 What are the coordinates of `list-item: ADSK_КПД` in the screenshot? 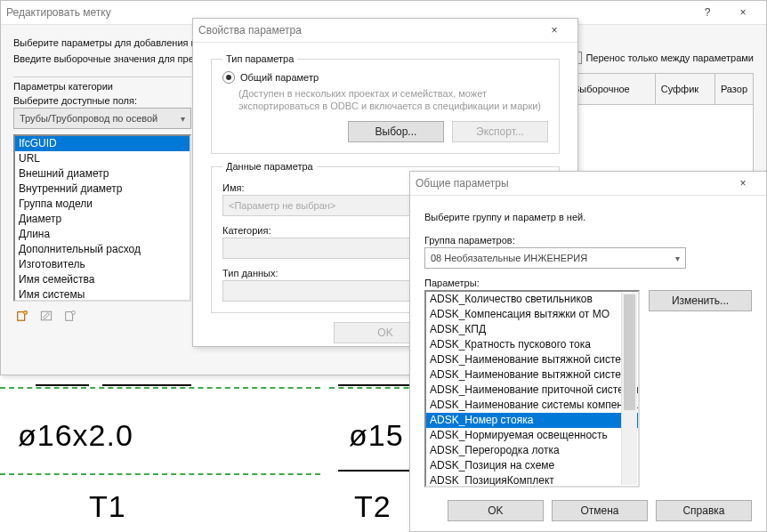 It's located at (532, 329).